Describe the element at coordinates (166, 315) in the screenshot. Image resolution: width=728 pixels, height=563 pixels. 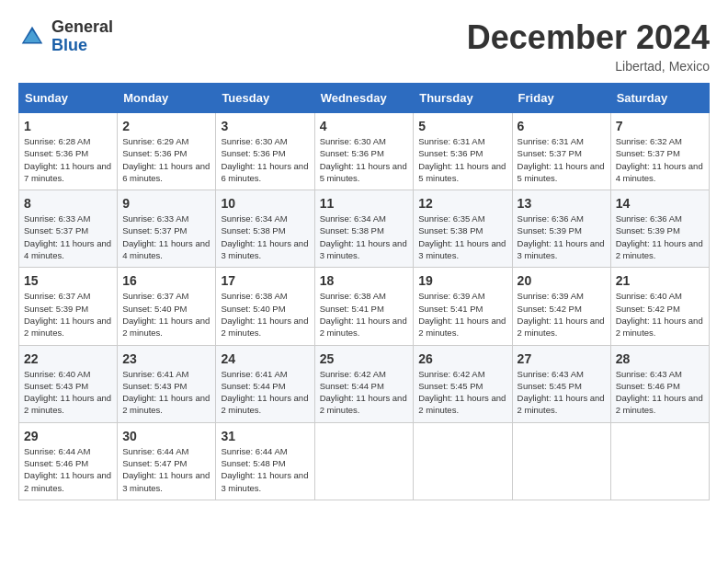
I see `day-info: Sunrise: 6:37 AM Sunset: 5:40 PM Dayligh…` at that location.